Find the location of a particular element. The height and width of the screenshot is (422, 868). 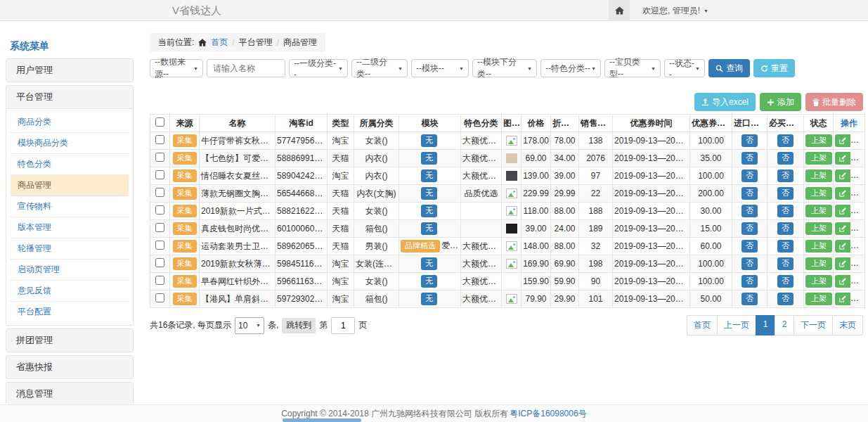

icp-link: 粤ICP备16098006号 is located at coordinates (548, 414).